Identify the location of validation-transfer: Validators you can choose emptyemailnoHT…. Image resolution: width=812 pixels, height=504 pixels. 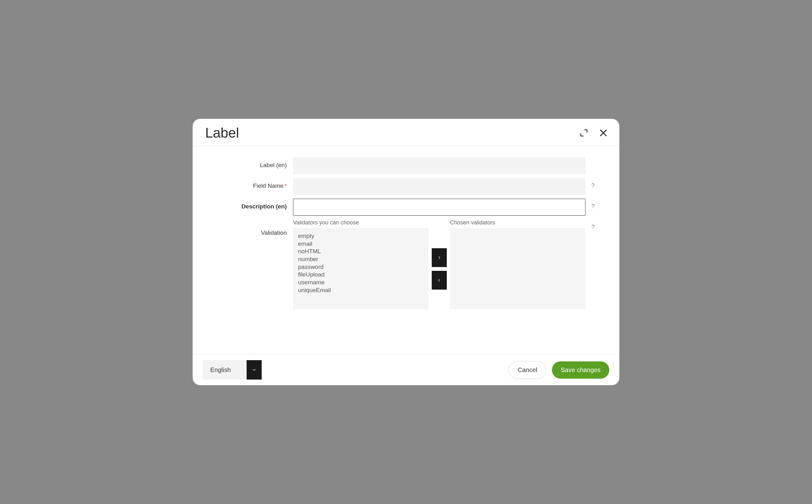
(439, 264).